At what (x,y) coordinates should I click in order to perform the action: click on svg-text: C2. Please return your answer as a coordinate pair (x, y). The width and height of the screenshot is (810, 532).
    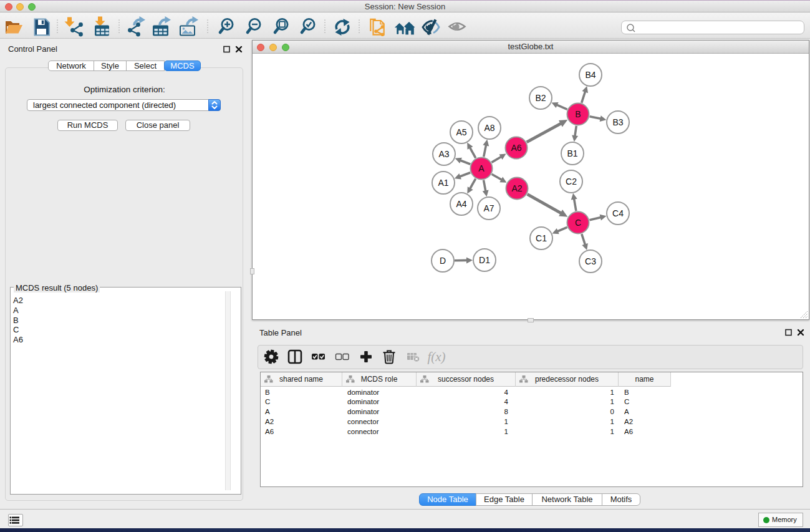
    Looking at the image, I should click on (571, 181).